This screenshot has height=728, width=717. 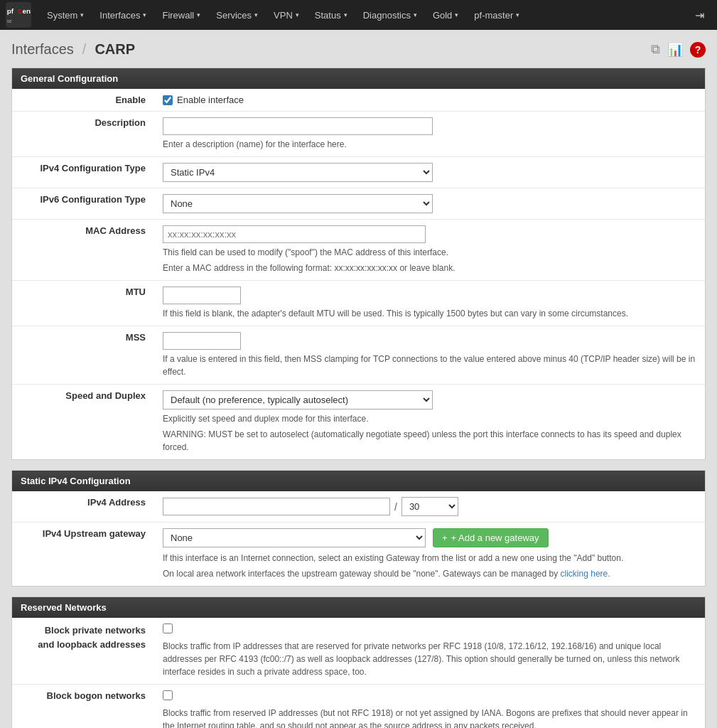 What do you see at coordinates (83, 250) in the screenshot?
I see `mac-label: MAC Address` at bounding box center [83, 250].